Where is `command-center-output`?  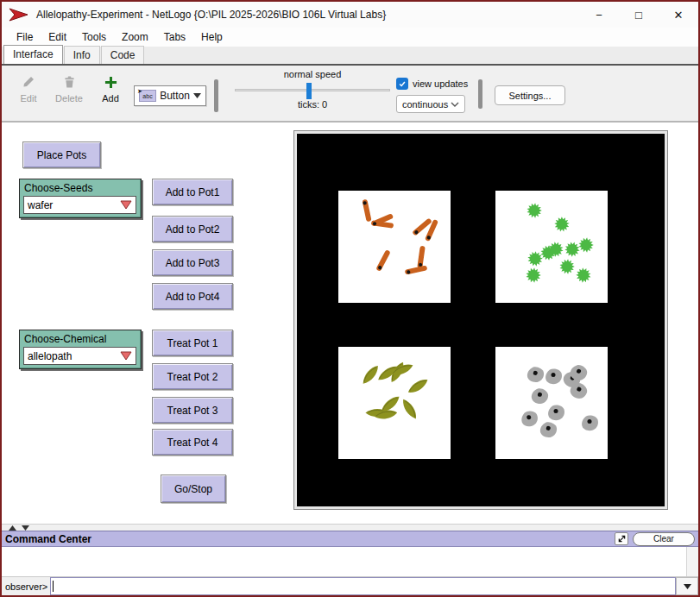 command-center-output is located at coordinates (350, 562).